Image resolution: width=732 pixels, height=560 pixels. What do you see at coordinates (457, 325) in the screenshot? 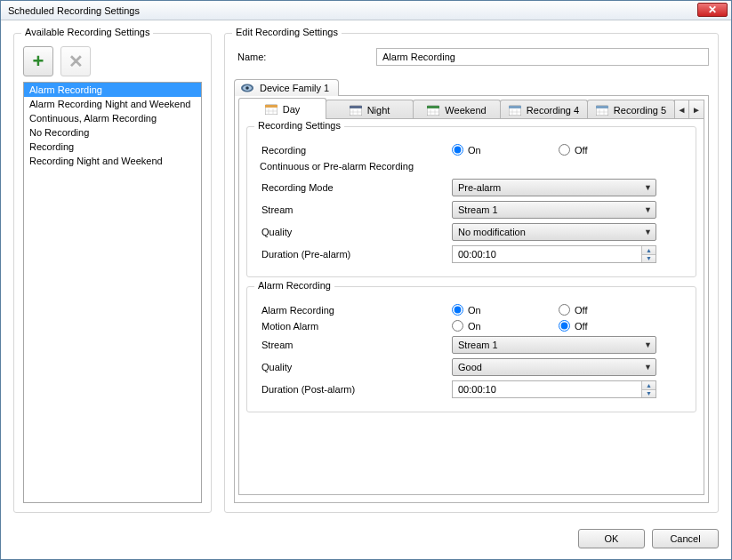
I see `motion-on-radio` at bounding box center [457, 325].